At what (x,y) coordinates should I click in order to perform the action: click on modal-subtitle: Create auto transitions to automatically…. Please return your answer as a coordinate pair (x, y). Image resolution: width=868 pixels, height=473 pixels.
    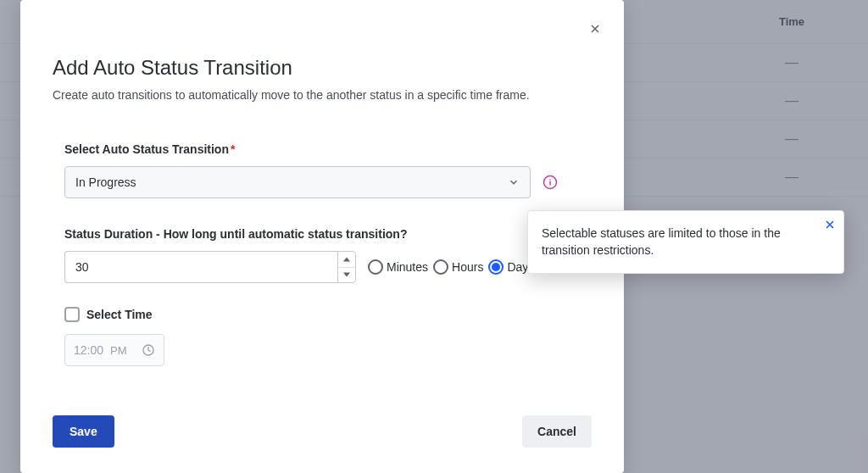
    Looking at the image, I should click on (322, 95).